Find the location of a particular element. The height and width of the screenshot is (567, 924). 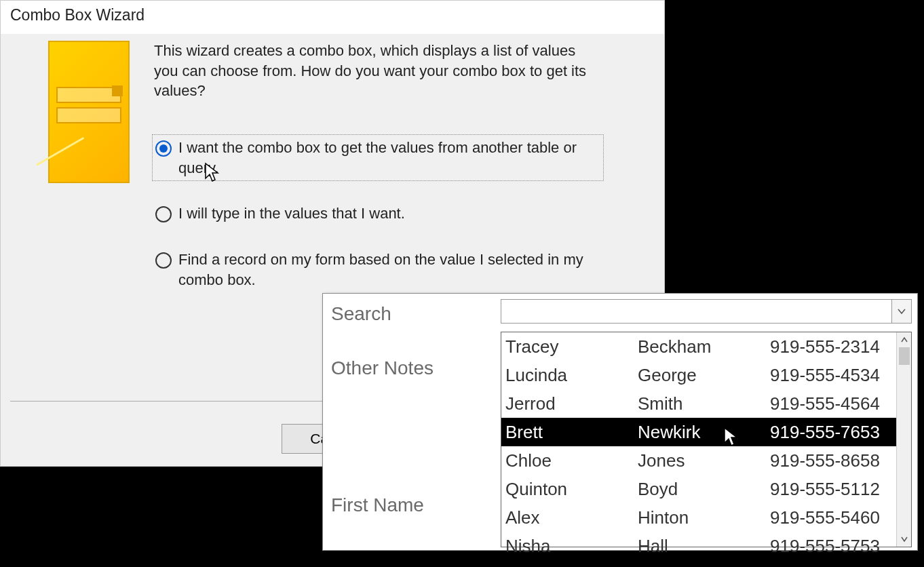

cell-last: Boyd is located at coordinates (704, 490).